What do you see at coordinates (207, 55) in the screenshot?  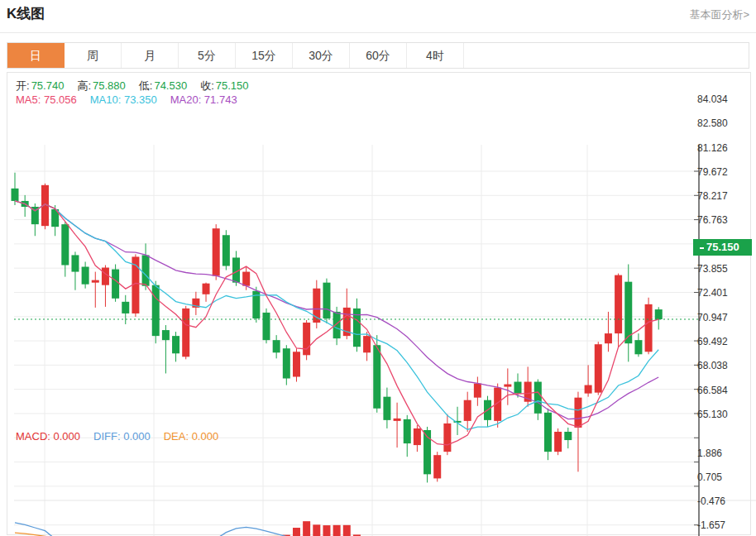 I see `tab-5分: 5分` at bounding box center [207, 55].